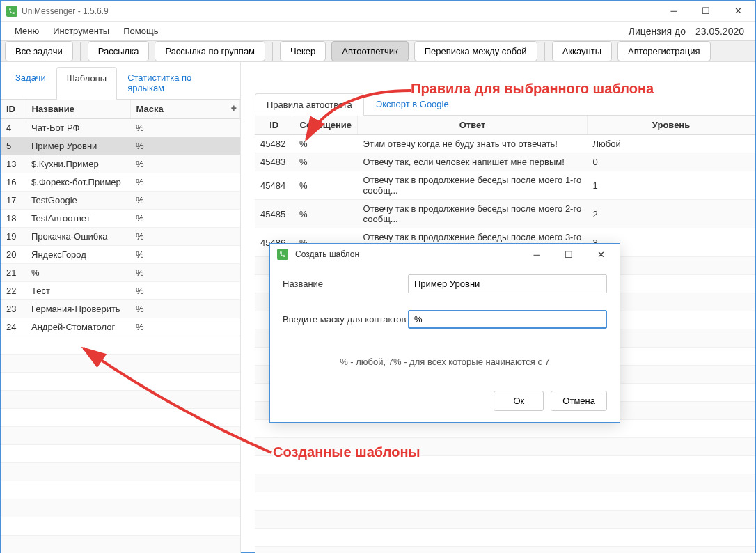  I want to click on tb-mailing: Рассылка, so click(118, 52).